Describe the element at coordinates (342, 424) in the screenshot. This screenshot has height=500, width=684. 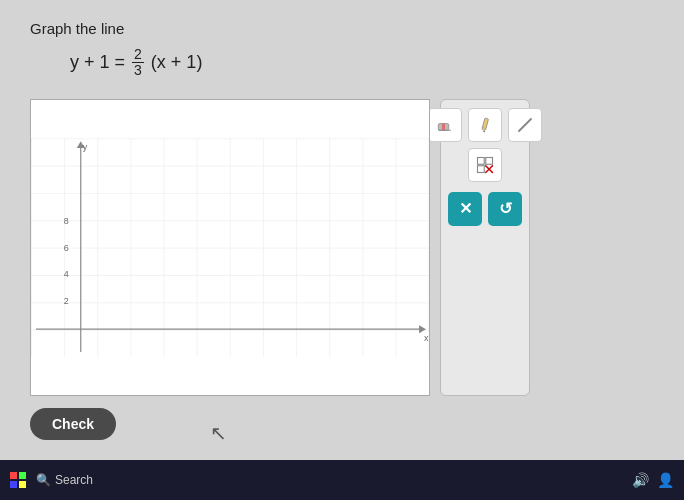
I see `check-area: Check` at that location.